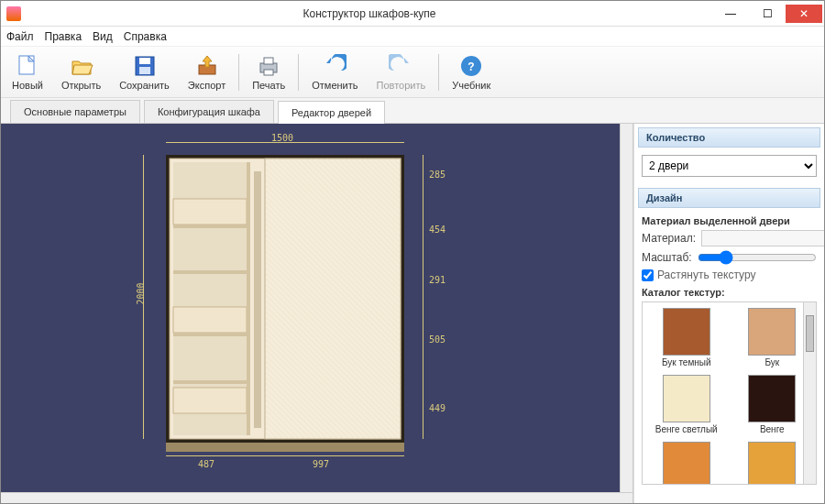  I want to click on dim-r4: 505, so click(437, 339).